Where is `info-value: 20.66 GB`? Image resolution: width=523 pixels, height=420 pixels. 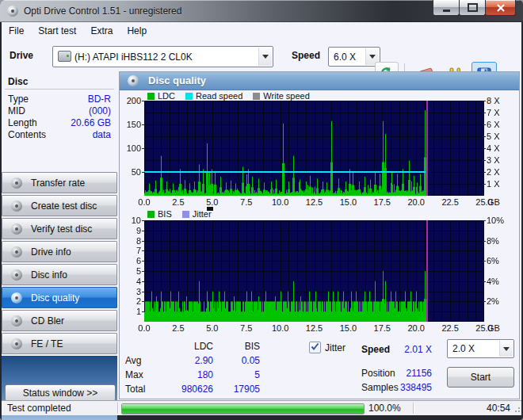 info-value: 20.66 GB is located at coordinates (90, 124).